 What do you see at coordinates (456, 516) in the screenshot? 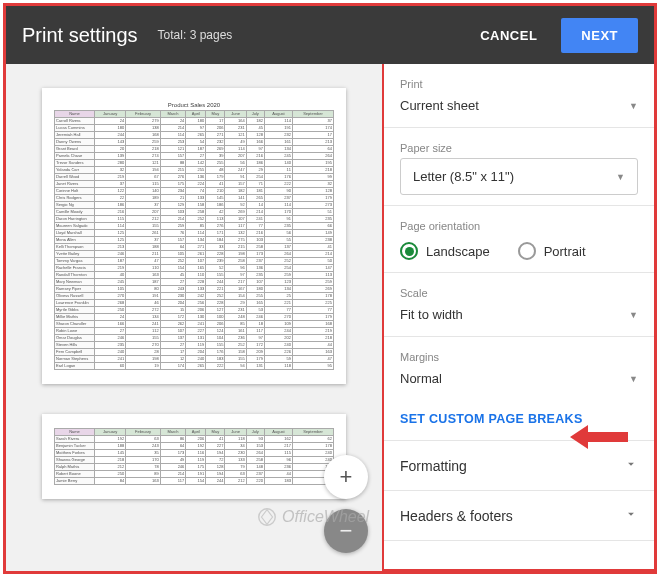
I see `headers-footers-label: Headers & footers` at bounding box center [456, 516].